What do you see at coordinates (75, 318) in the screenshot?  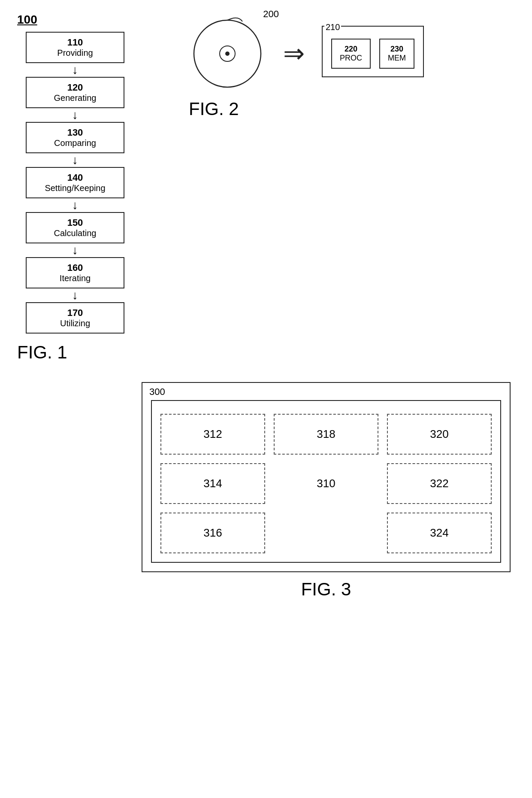 I see `step-170-box: 170 Utilizing` at bounding box center [75, 318].